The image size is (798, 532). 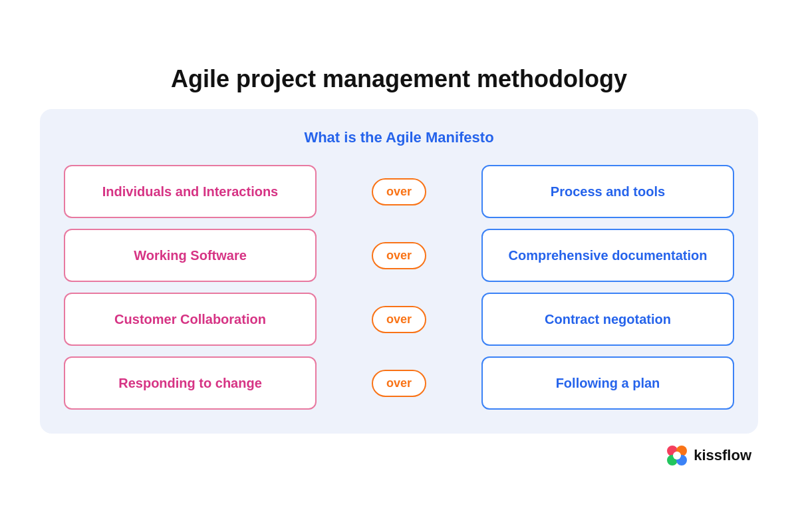 I want to click on kissflow-logo-icon, so click(x=677, y=456).